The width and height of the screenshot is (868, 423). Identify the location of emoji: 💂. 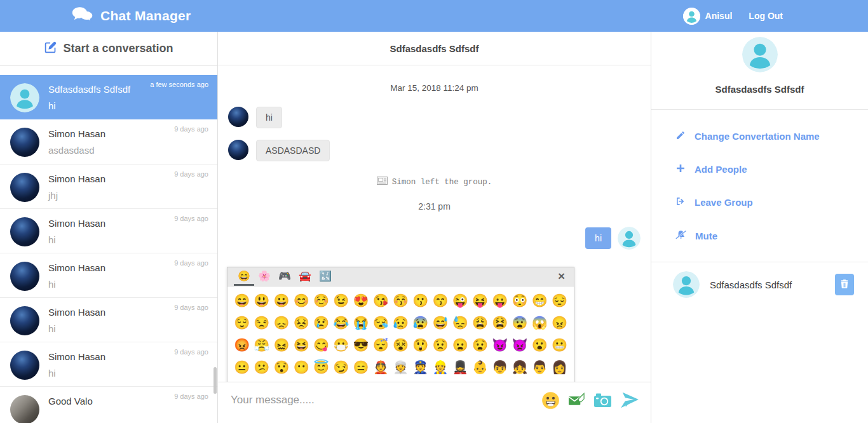
(460, 367).